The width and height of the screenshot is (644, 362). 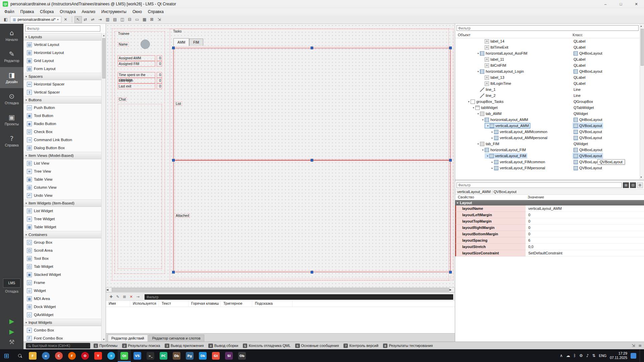 What do you see at coordinates (547, 47) in the screenshot?
I see `object-row: AlblTimeExitQLabel` at bounding box center [547, 47].